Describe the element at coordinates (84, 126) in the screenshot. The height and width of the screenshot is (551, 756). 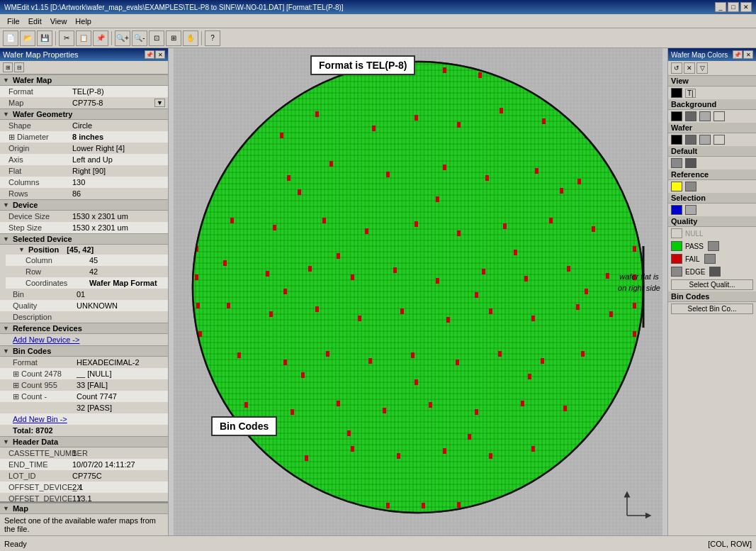
I see `shape-row: Shape Circle` at that location.